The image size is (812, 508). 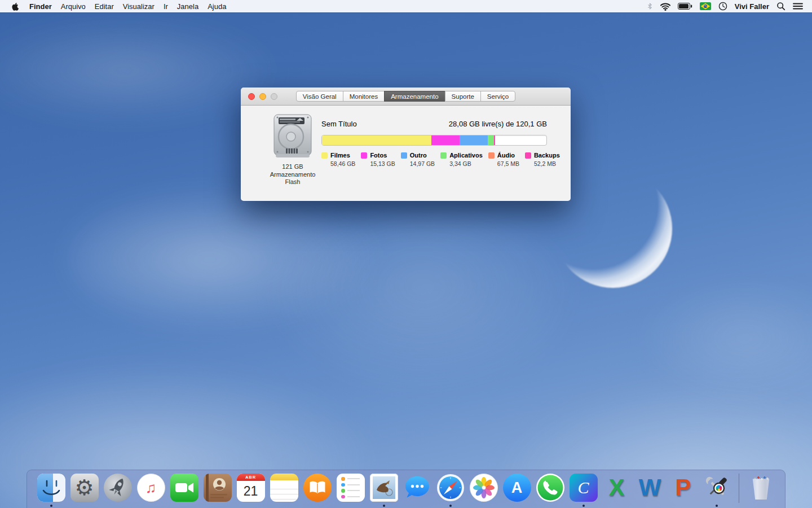 What do you see at coordinates (445, 140) in the screenshot?
I see `bar-segment-fotos` at bounding box center [445, 140].